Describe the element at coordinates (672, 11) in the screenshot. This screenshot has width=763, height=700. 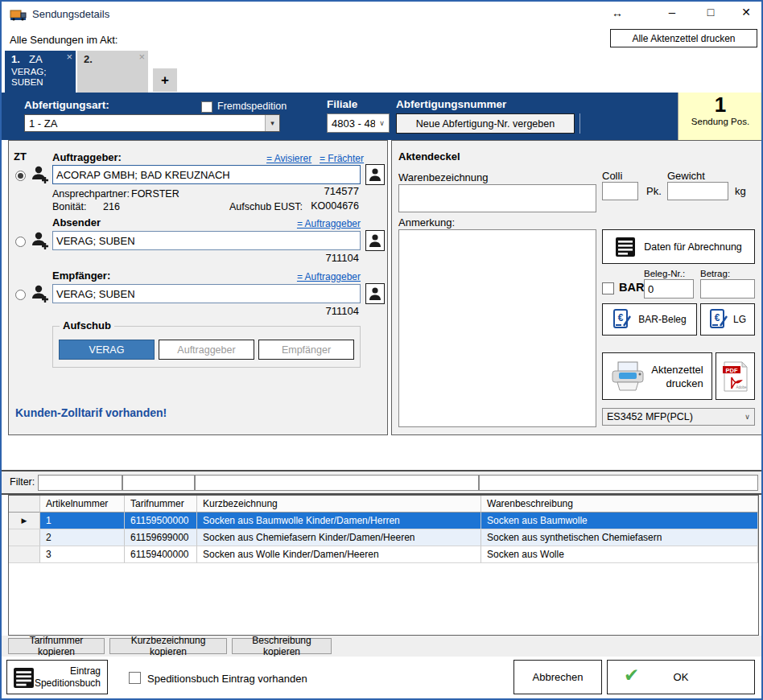
I see `minimize-icon: –` at that location.